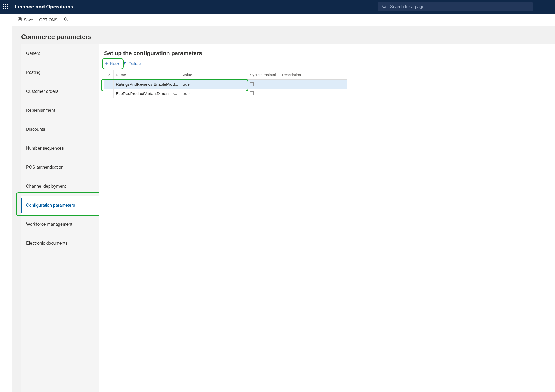 The image size is (555, 392). I want to click on config-grid: Name ↑ Value System maintai... Descripti…, so click(226, 84).